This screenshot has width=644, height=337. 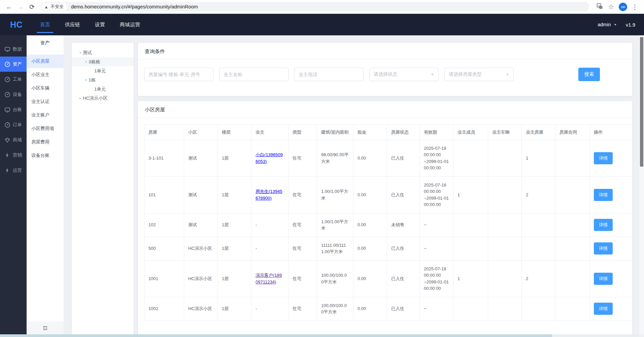 What do you see at coordinates (335, 195) in the screenshot?
I see `cell-area: 1.00/1.00平方米` at bounding box center [335, 195].